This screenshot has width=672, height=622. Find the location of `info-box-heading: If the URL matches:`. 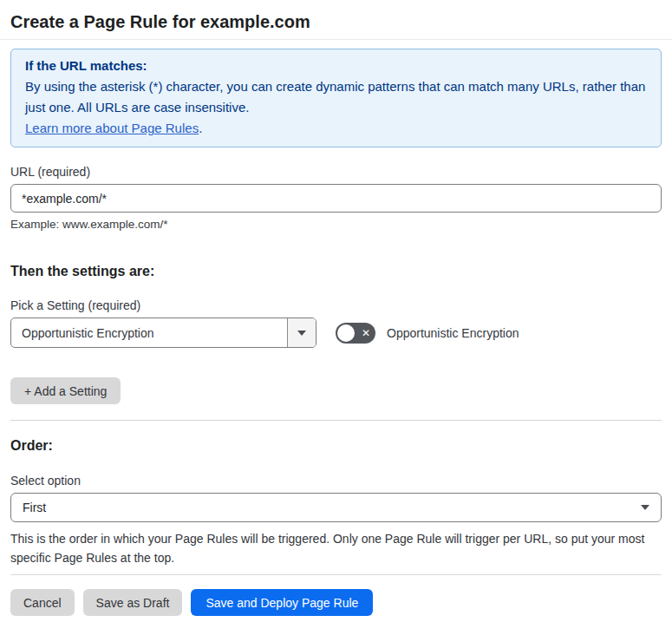

info-box-heading: If the URL matches: is located at coordinates (336, 66).